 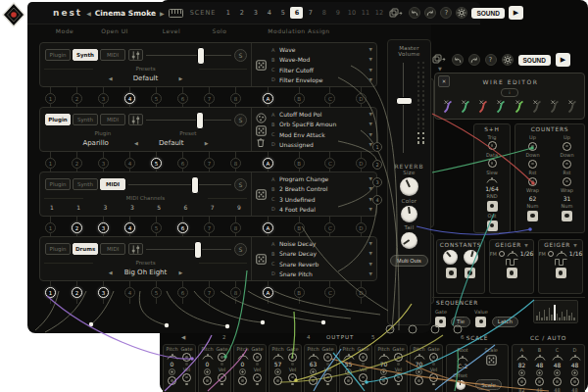 What do you see at coordinates (185, 208) in the screenshot?
I see `midi-channel-value: 6` at bounding box center [185, 208].